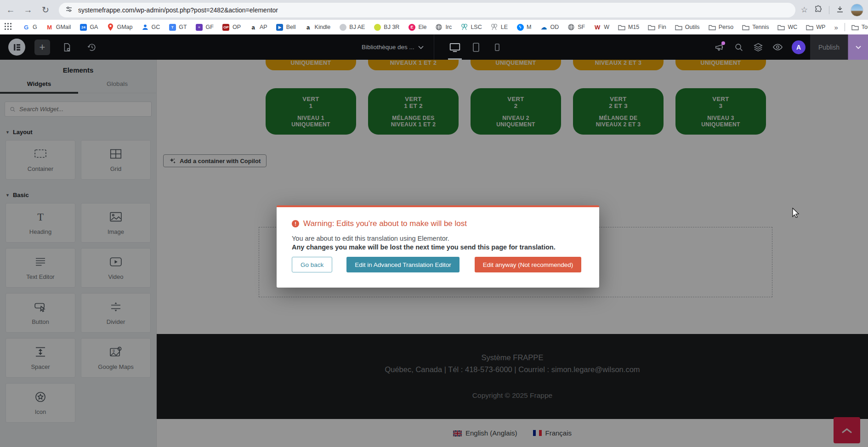 The height and width of the screenshot is (447, 868). Describe the element at coordinates (443, 27) in the screenshot. I see `bookmark-irc: Irc` at that location.